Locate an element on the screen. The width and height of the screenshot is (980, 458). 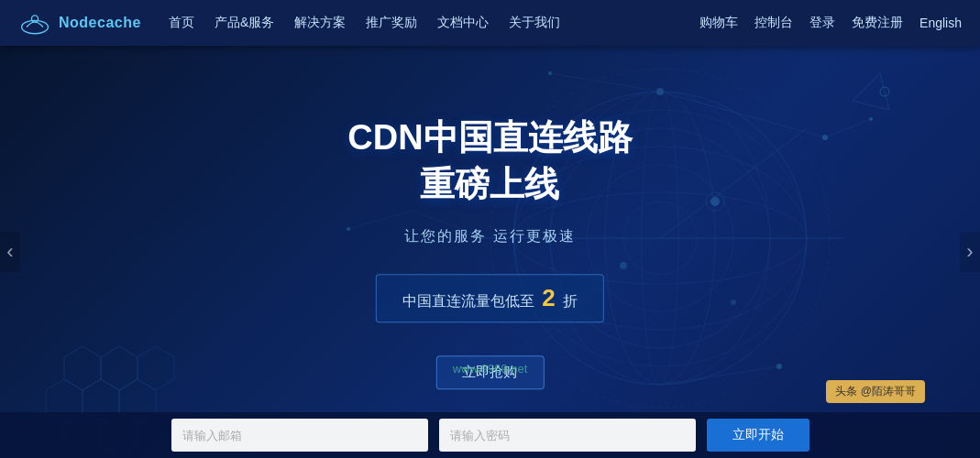
password-input is located at coordinates (567, 435).